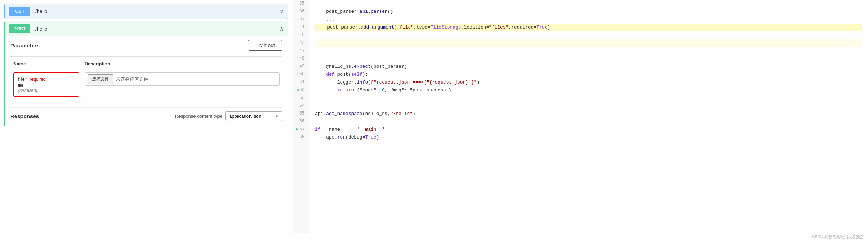 This screenshot has height=241, width=868. I want to click on get-endpoint-path: /hello, so click(157, 11).